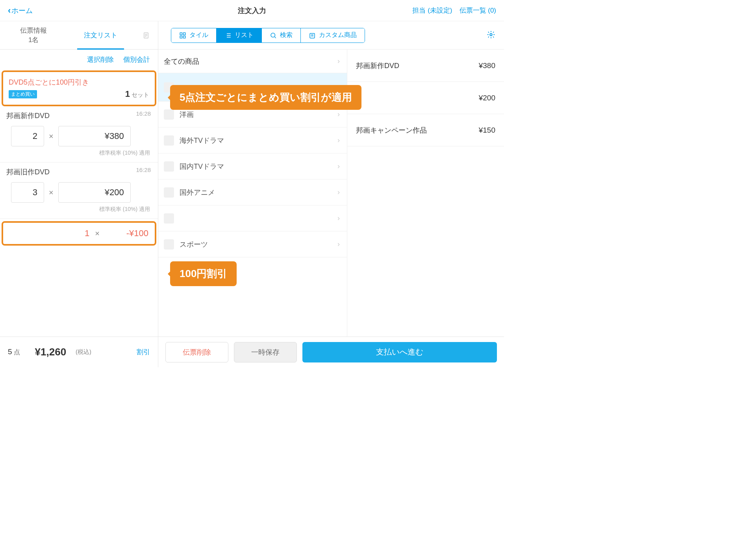  I want to click on product-row: 邦画新作DVD ¥380, so click(426, 66).